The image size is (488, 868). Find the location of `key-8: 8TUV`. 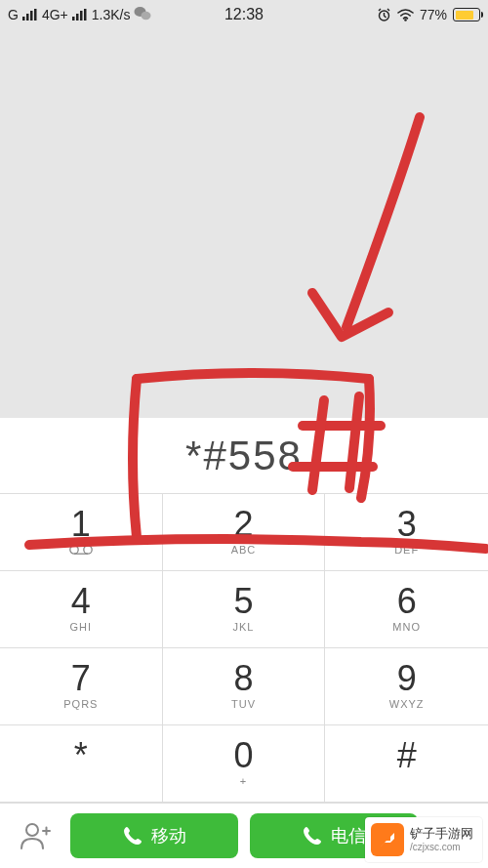

key-8: 8TUV is located at coordinates (244, 687).